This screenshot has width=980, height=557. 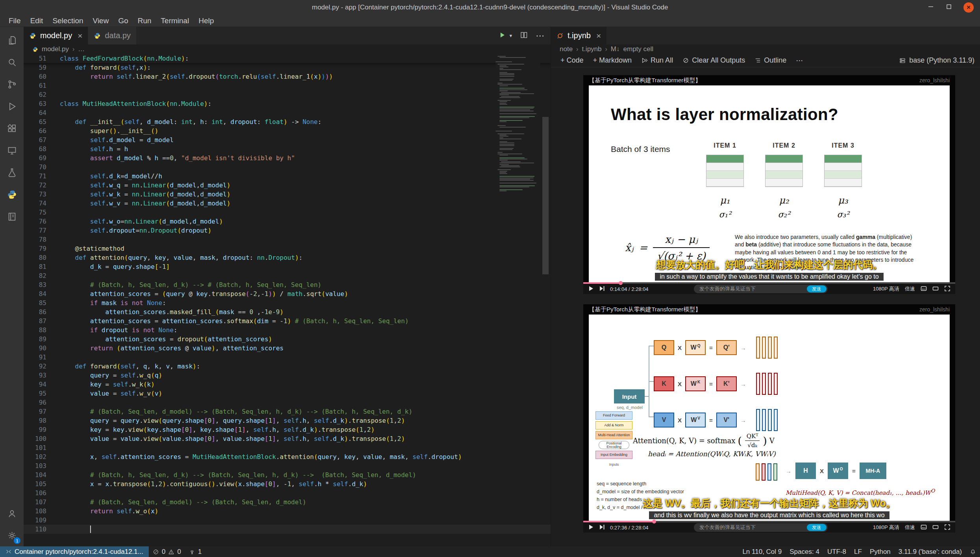 I want to click on video-player-1: 【基于PyTorch从零构建Transformer模型】 zero_lshils…, so click(x=769, y=185).